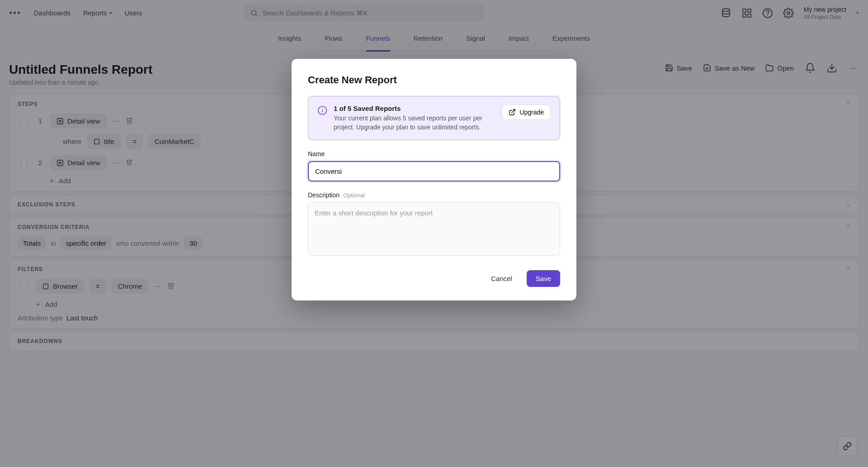 This screenshot has width=868, height=467. I want to click on modal-actions: Cancel Save, so click(434, 279).